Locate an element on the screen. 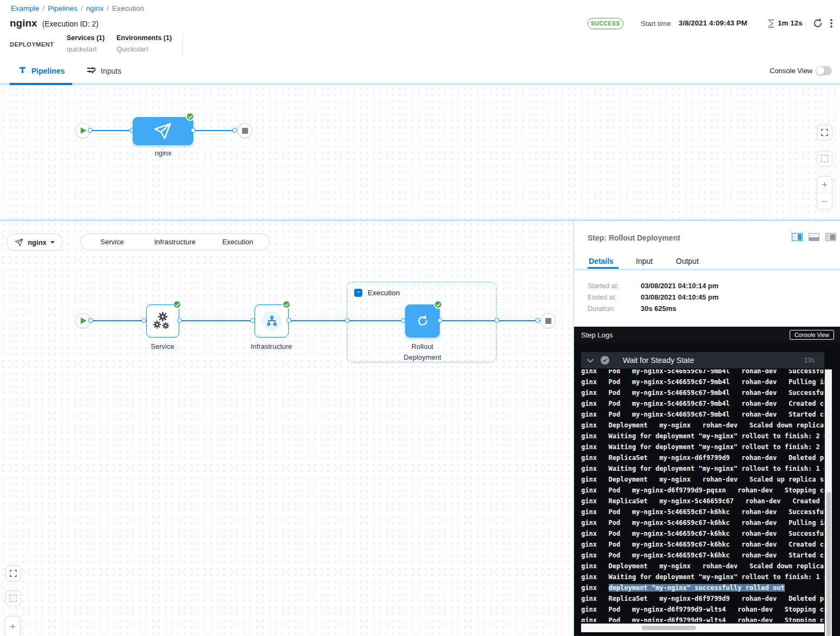 Image resolution: width=840 pixels, height=636 pixels. log-section-title: Wait for Steady State is located at coordinates (659, 360).